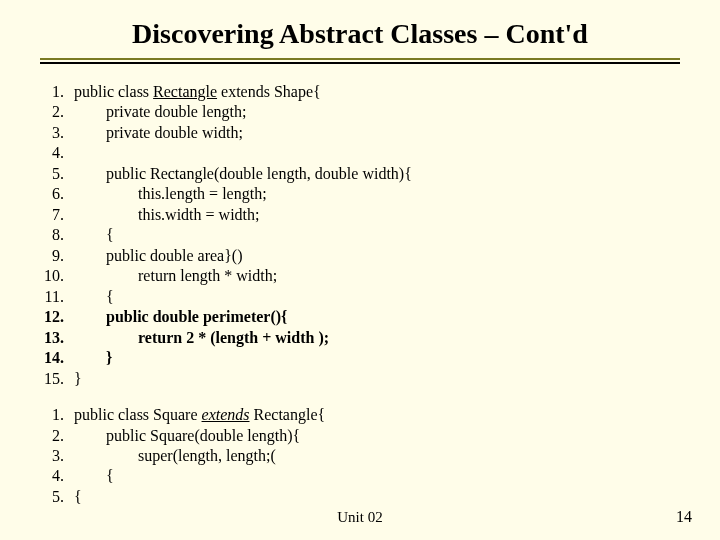 This screenshot has height=540, width=720. I want to click on code-text: public Rectangle(double length, double w…, so click(377, 174).